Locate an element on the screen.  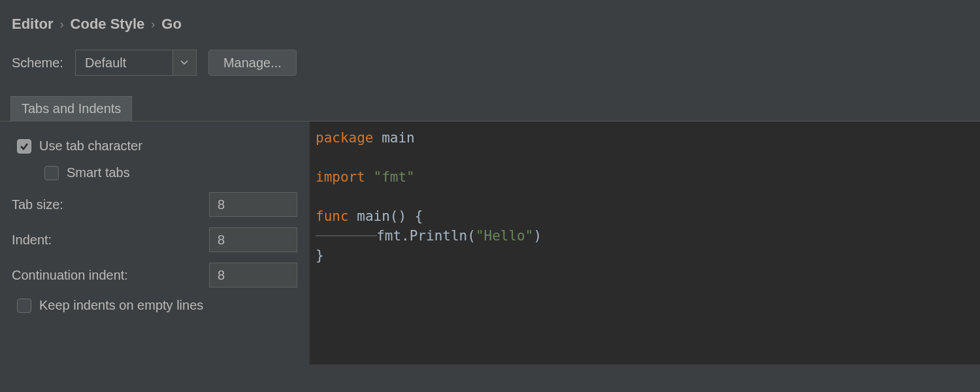
scheme-select-value: Default is located at coordinates (124, 63).